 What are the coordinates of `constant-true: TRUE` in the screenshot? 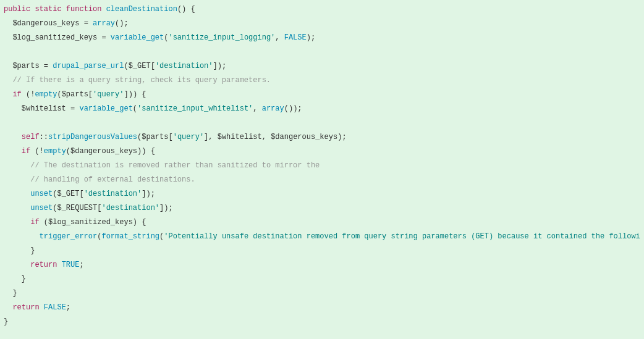 It's located at (70, 265).